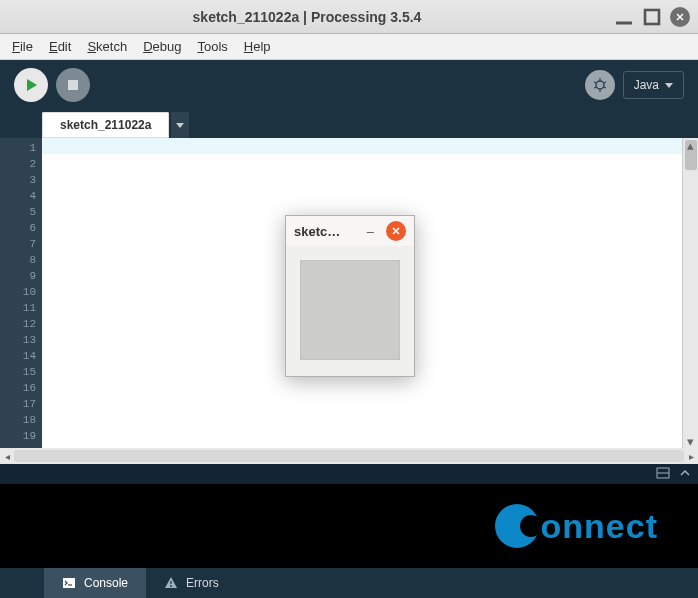 The height and width of the screenshot is (598, 698). Describe the element at coordinates (307, 17) in the screenshot. I see `window-title: sketch_211022a | Processing 3.5.4` at that location.